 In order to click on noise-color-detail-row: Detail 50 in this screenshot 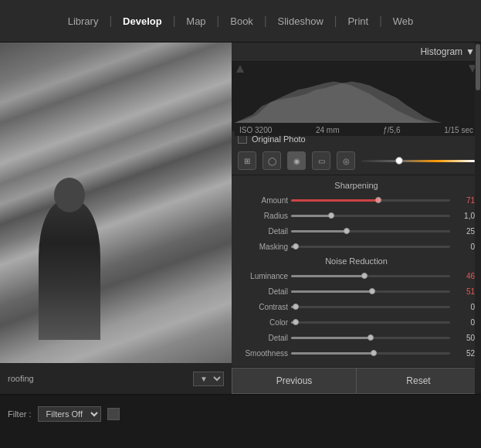, I will do `click(357, 338)`.